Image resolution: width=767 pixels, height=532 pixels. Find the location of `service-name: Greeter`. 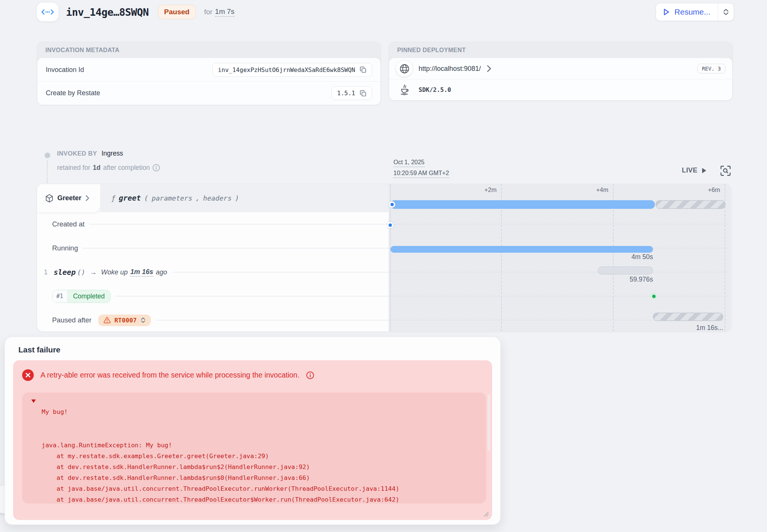

service-name: Greeter is located at coordinates (69, 198).